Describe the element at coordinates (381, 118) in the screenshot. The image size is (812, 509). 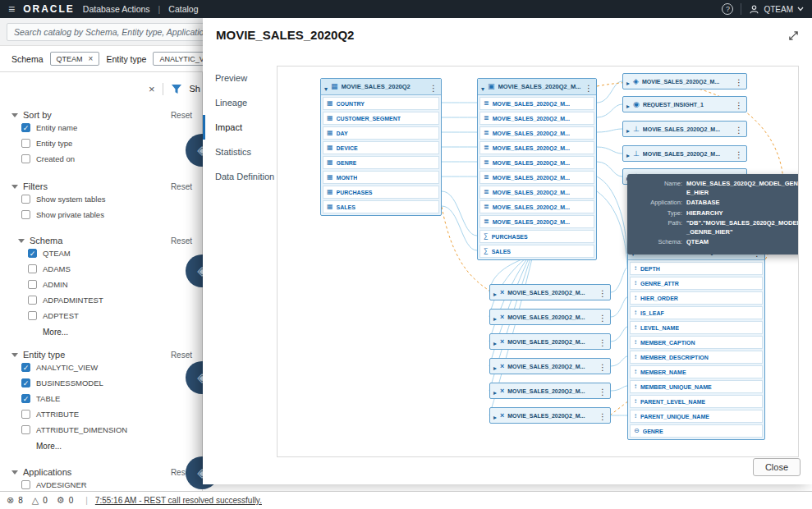
I see `column-row: CUSTOMER_SEGMENT` at that location.